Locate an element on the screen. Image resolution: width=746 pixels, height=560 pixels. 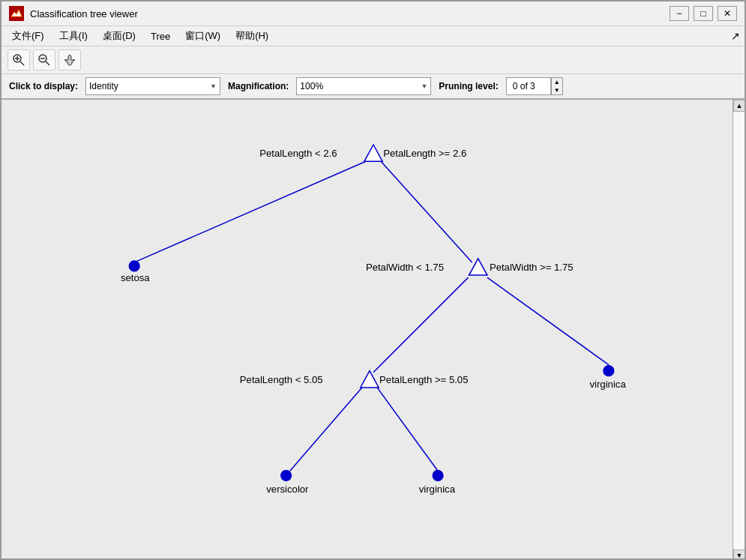
scroll-track is located at coordinates (739, 331).